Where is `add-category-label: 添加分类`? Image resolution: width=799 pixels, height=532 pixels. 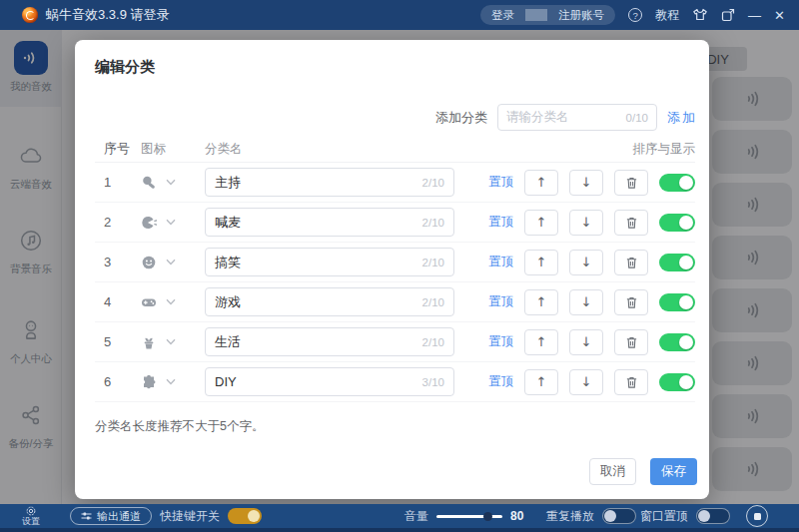
add-category-label: 添加分类 is located at coordinates (461, 118).